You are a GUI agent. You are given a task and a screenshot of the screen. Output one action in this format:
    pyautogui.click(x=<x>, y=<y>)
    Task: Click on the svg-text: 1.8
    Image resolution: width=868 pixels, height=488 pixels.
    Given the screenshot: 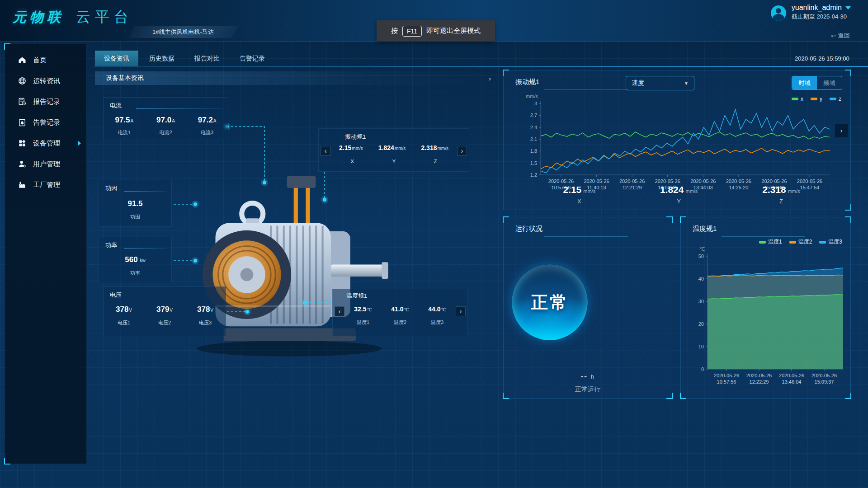 What is the action you would take?
    pyautogui.click(x=533, y=151)
    